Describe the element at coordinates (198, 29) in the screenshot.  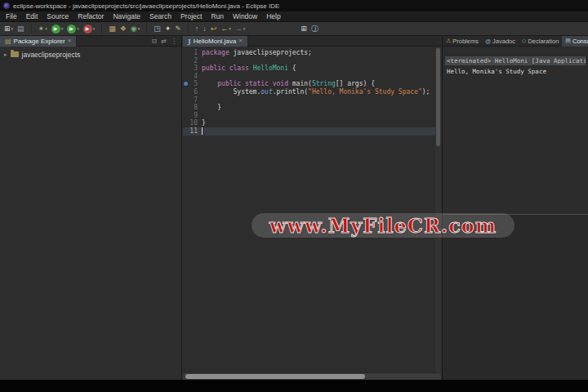
I see `prev-annotation-icon: ↑` at that location.